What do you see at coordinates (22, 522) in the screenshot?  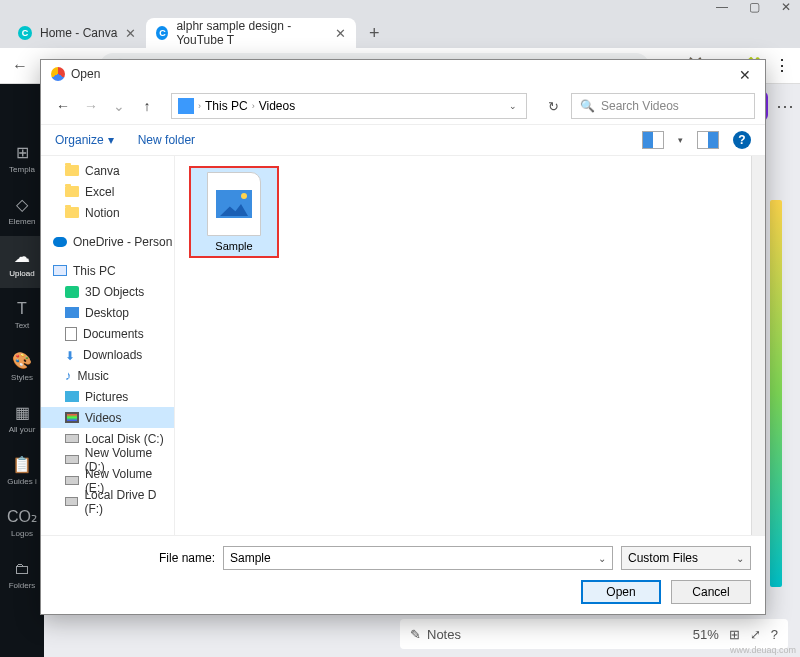 I see `sidebar-item-logos: CO₂Logos` at bounding box center [22, 522].